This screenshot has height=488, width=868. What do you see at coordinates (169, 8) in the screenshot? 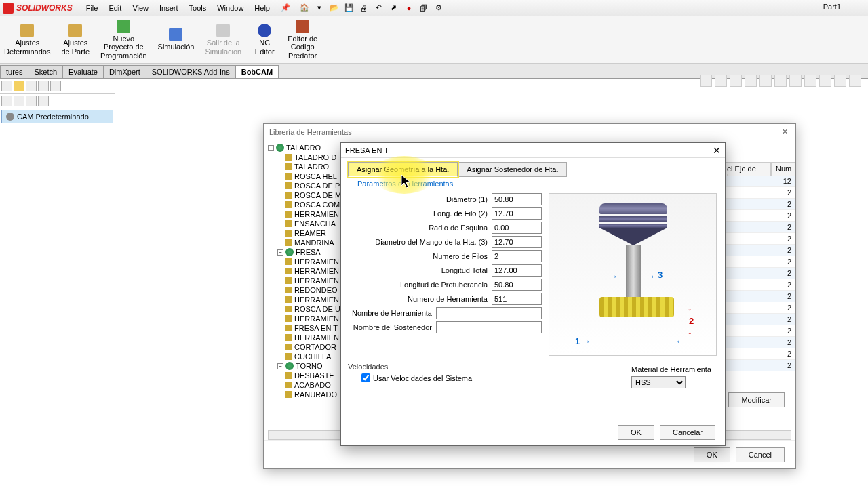
I see `menu-insert: Insert` at bounding box center [169, 8].